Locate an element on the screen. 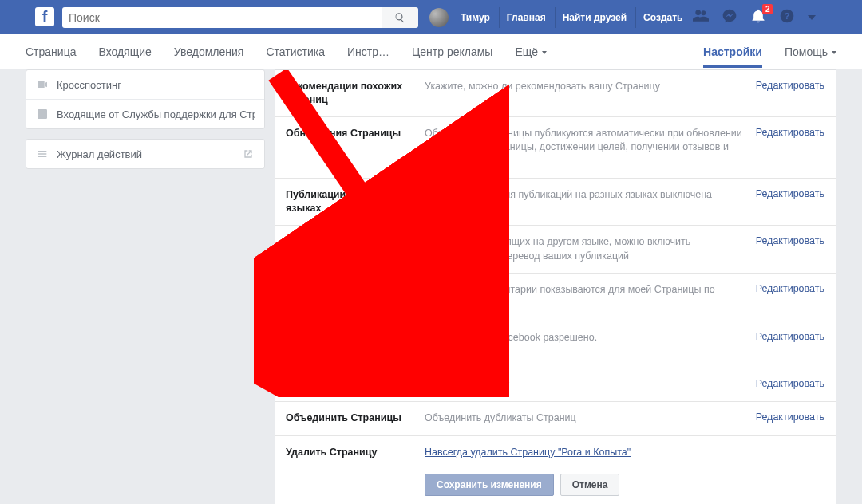 This screenshot has height=504, width=862. row-label: Скачать Страницу is located at coordinates (349, 384).